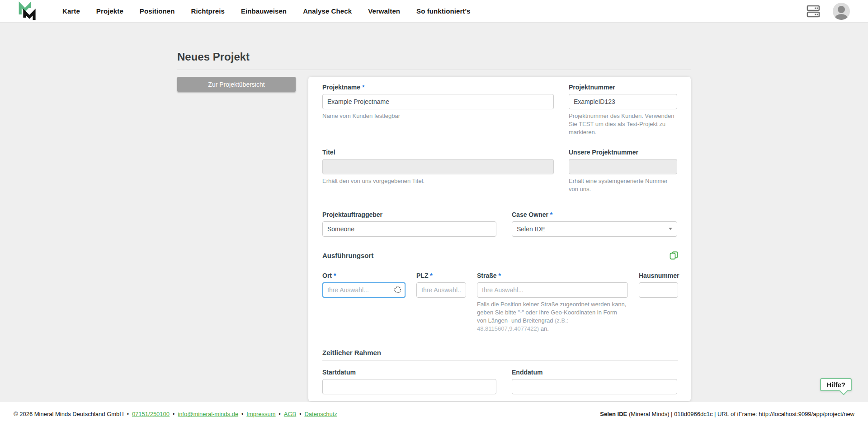 Image resolution: width=868 pixels, height=426 pixels. Describe the element at coordinates (438, 116) in the screenshot. I see `projektname-help: Name vom Kunden festlegbar` at that location.